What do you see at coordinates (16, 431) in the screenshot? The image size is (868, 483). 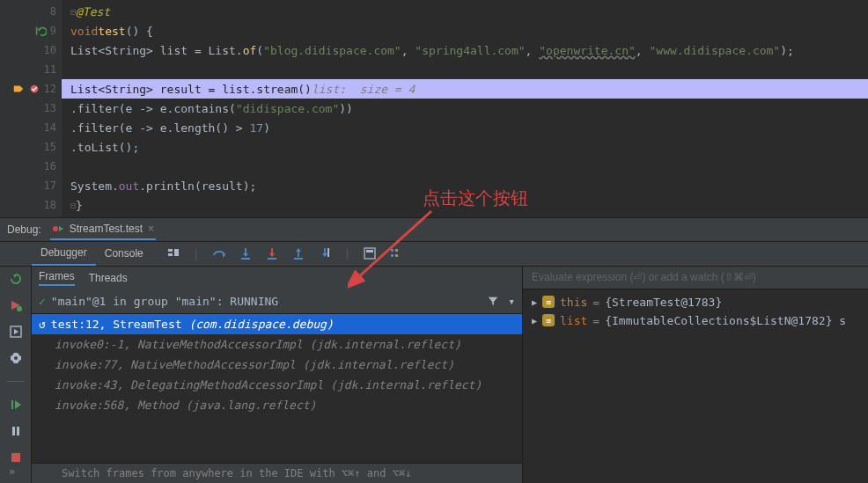 I see `pause-icon` at bounding box center [16, 431].